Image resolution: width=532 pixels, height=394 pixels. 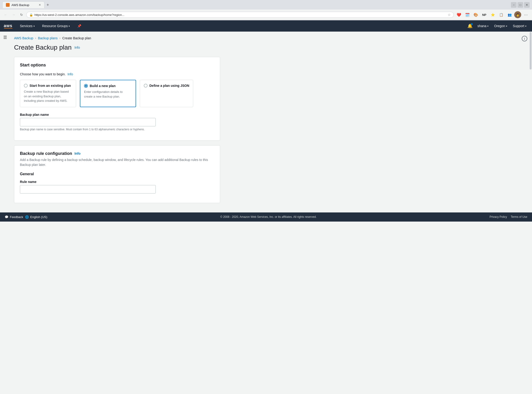 What do you see at coordinates (497, 26) in the screenshot?
I see `nav-right: 🔔 shana ▾ Oregon ▾ Support ▾` at bounding box center [497, 26].